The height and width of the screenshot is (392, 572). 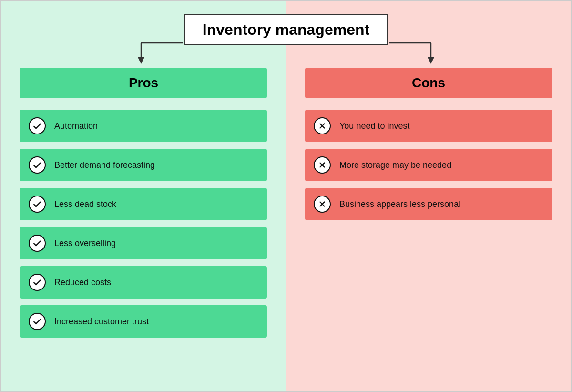 What do you see at coordinates (429, 204) in the screenshot?
I see `list-item: Business appears less personal` at bounding box center [429, 204].